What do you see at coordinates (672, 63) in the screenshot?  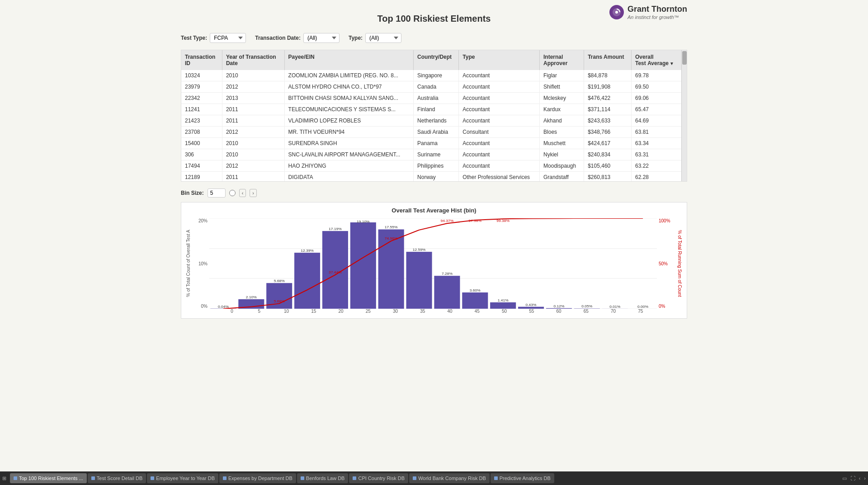 I see `sort-icon: ▼` at bounding box center [672, 63].